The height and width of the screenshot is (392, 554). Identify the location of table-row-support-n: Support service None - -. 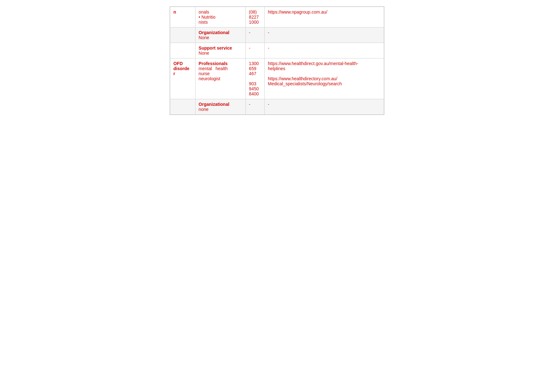
(277, 51).